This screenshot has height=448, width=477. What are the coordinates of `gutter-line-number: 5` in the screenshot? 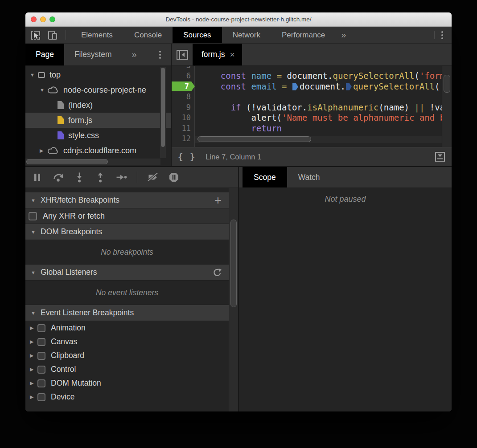 It's located at (183, 69).